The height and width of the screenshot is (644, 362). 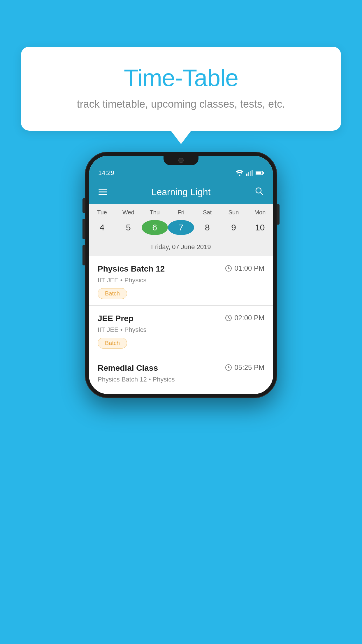 I want to click on battery-icon, so click(x=260, y=173).